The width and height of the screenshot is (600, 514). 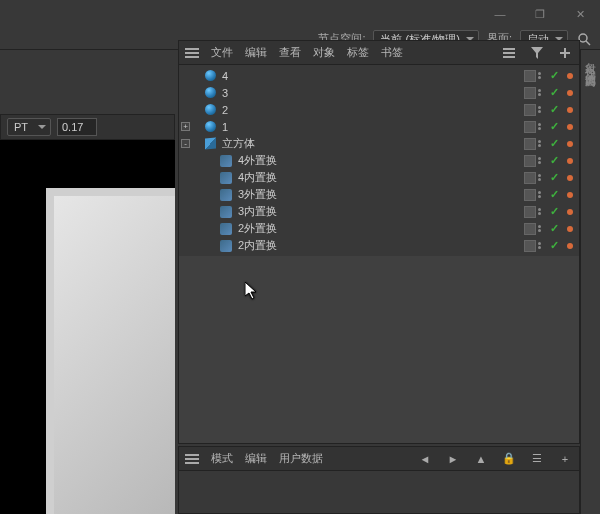 What do you see at coordinates (379, 126) in the screenshot?
I see `tree-row: +1✓` at bounding box center [379, 126].